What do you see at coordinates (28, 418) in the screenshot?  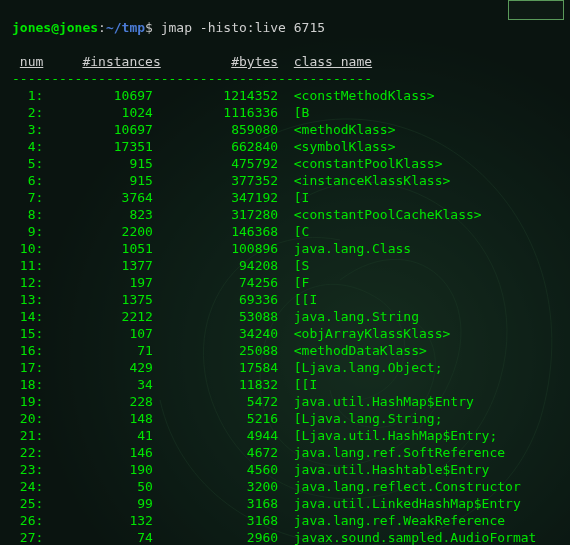 I see `row-num: 20:` at bounding box center [28, 418].